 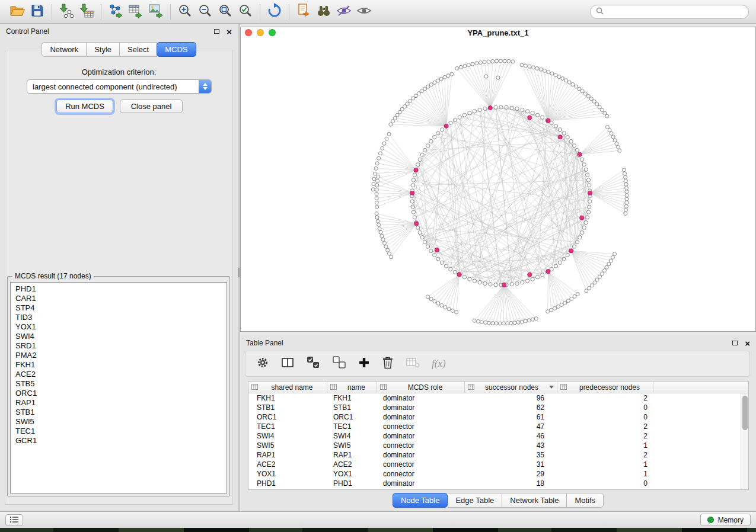 What do you see at coordinates (136, 12) in the screenshot?
I see `export-table-icon` at bounding box center [136, 12].